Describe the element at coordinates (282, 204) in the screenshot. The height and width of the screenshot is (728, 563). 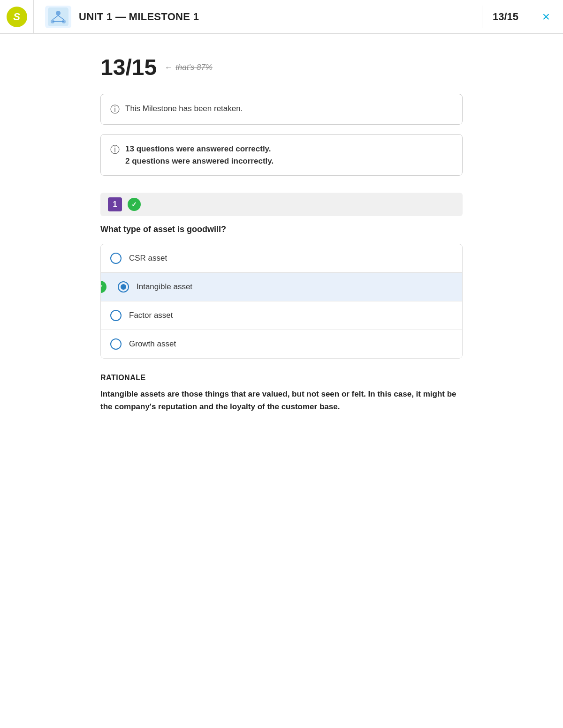
I see `question-header: 1 ✓` at that location.